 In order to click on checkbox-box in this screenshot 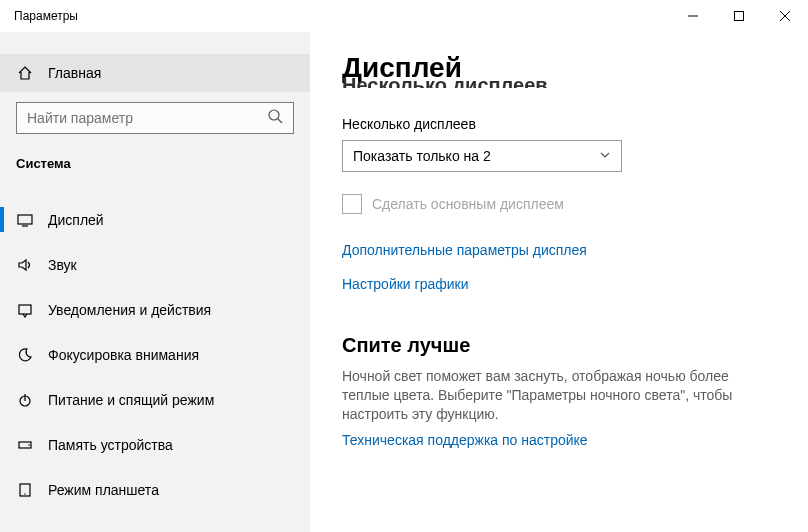, I will do `click(352, 204)`.